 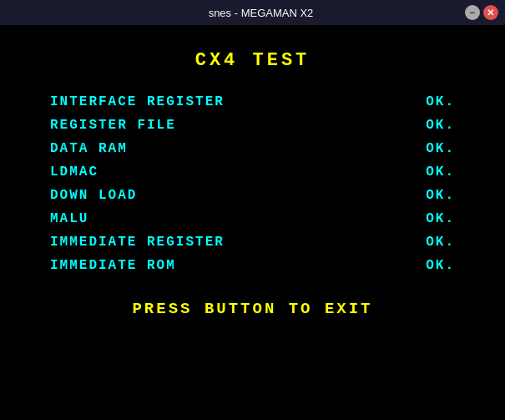 I want to click on test-row: IMMEDIATE REGISTEROK., so click(x=252, y=242).